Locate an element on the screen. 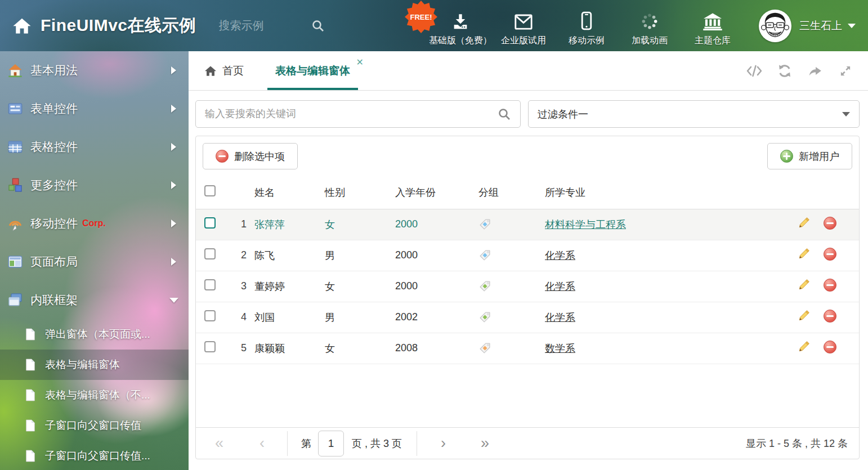 This screenshot has height=470, width=868. filter-dropdown-value: 过滤条件一 is located at coordinates (563, 114).